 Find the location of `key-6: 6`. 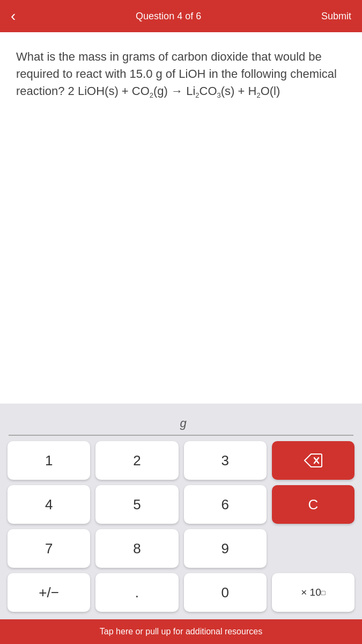

key-6: 6 is located at coordinates (225, 504).